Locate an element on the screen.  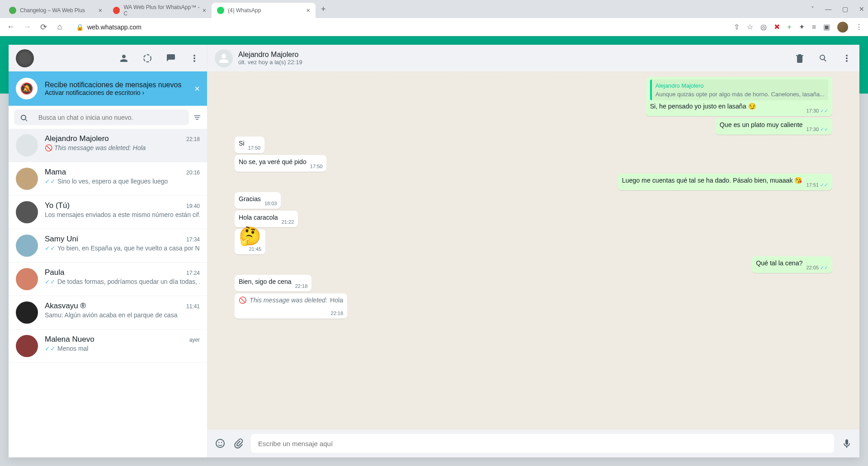
attach-icon is located at coordinates (238, 443).